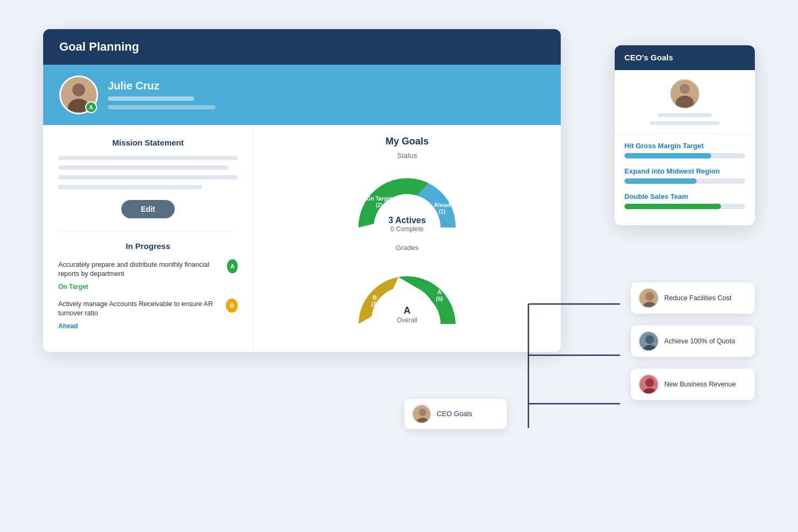  Describe the element at coordinates (79, 95) in the screenshot. I see `avatar-wrap: A` at that location.